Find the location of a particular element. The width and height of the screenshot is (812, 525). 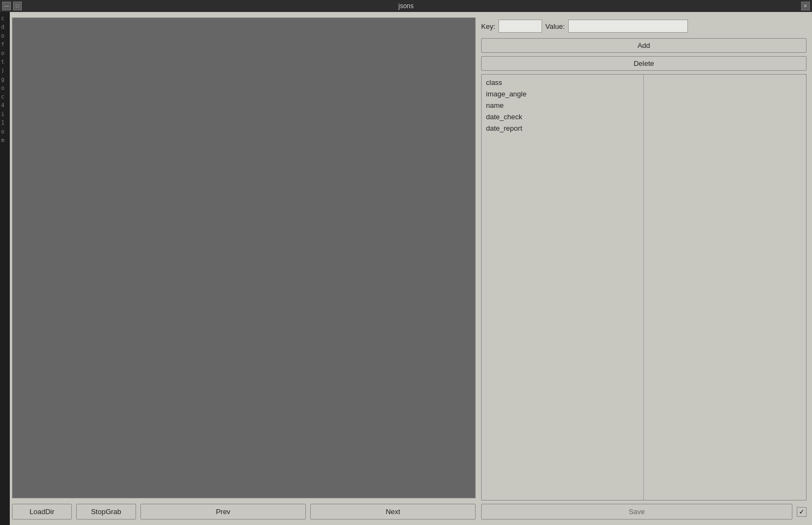

delete-button: Delete is located at coordinates (644, 63).